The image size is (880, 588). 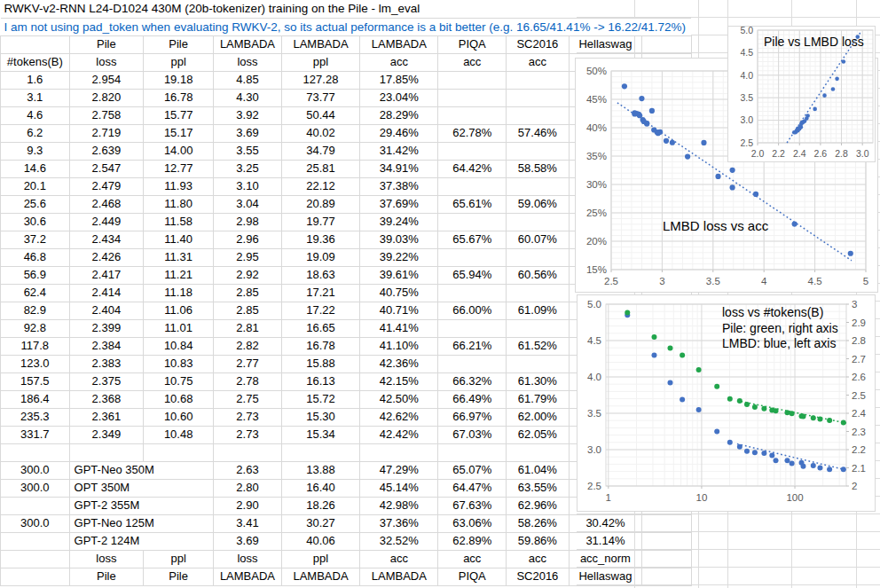 I want to click on cell: 123.0, so click(x=35, y=364).